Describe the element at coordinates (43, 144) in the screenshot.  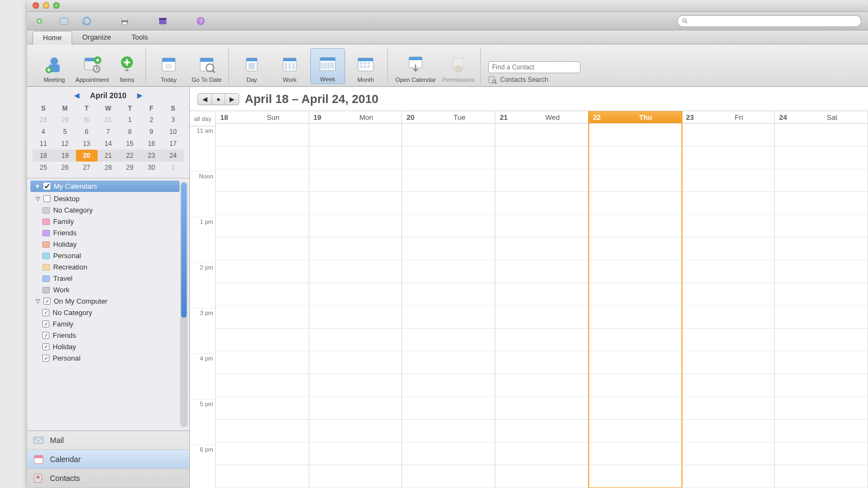
I see `minical-day: 11` at that location.